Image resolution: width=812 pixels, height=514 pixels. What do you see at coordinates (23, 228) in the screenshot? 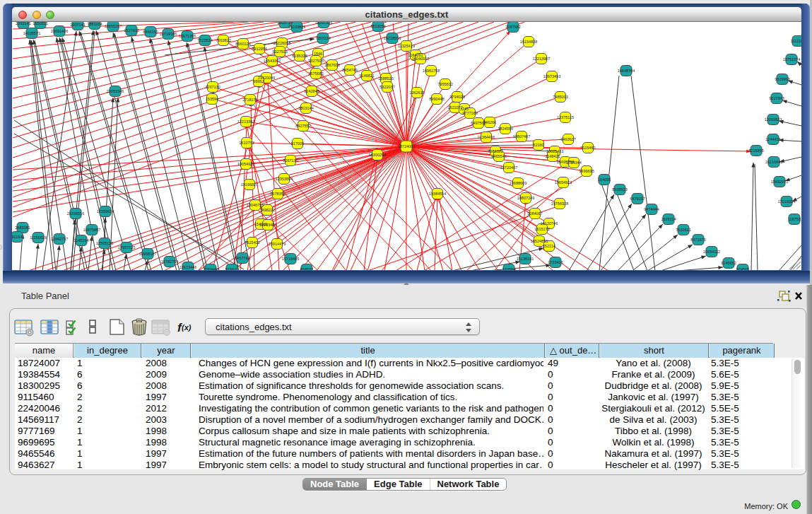
I see `svg-text: 2685081` at bounding box center [23, 228].